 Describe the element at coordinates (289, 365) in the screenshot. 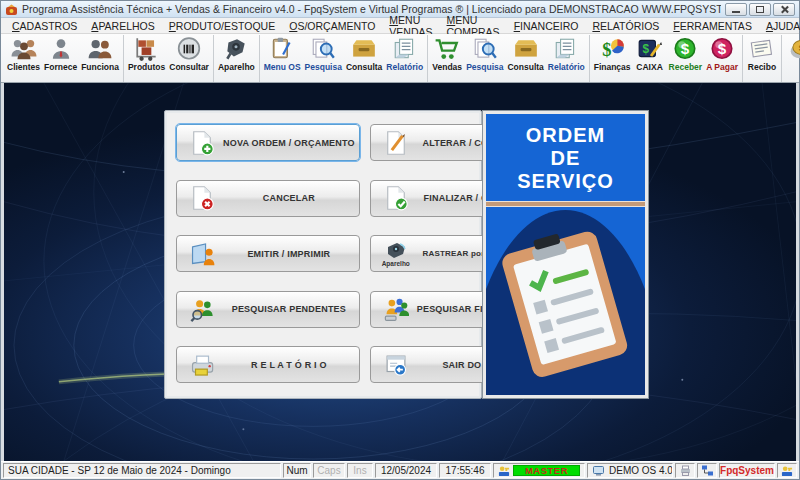

I see `button-label: R E L A T Ó R I O` at that location.